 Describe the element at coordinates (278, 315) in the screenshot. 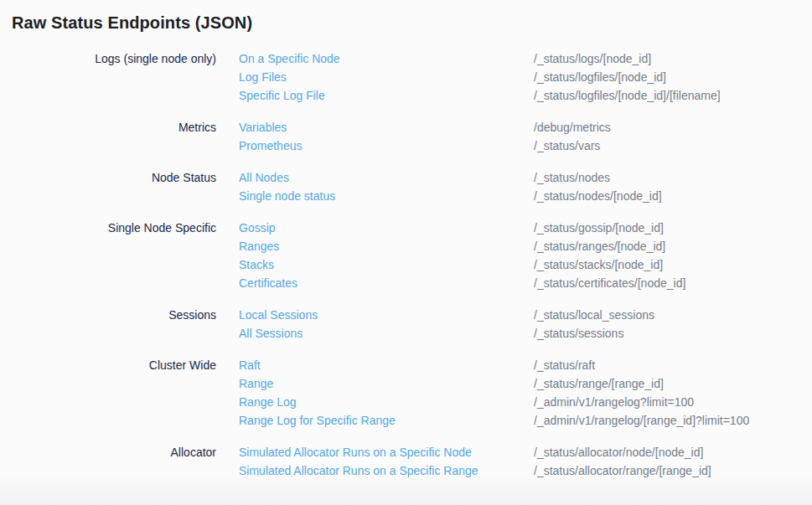

I see `endpoint-link: Local Sessions` at that location.